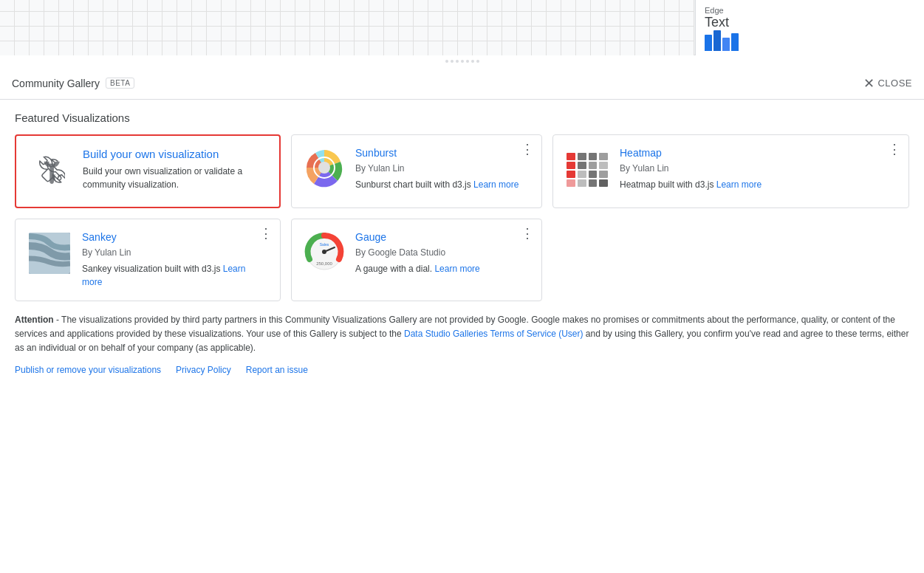  I want to click on sankey-desc-text: Sankey visualization built with d3.js, so click(152, 269).